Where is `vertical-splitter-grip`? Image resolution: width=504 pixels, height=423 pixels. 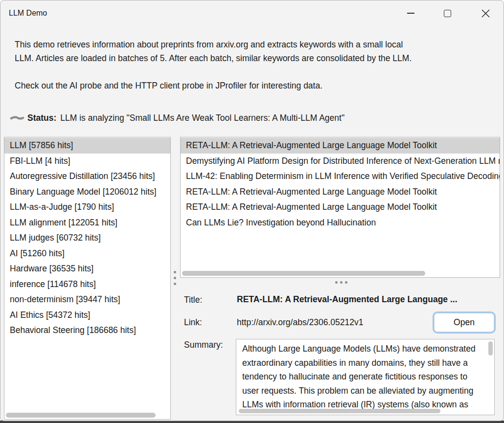 vertical-splitter-grip is located at coordinates (175, 278).